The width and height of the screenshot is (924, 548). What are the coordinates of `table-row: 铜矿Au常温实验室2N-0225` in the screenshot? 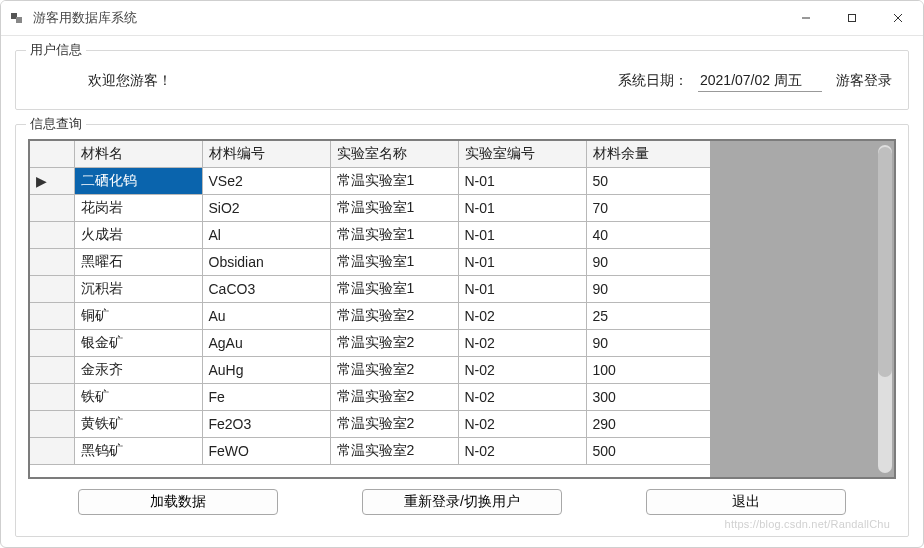 It's located at (370, 316).